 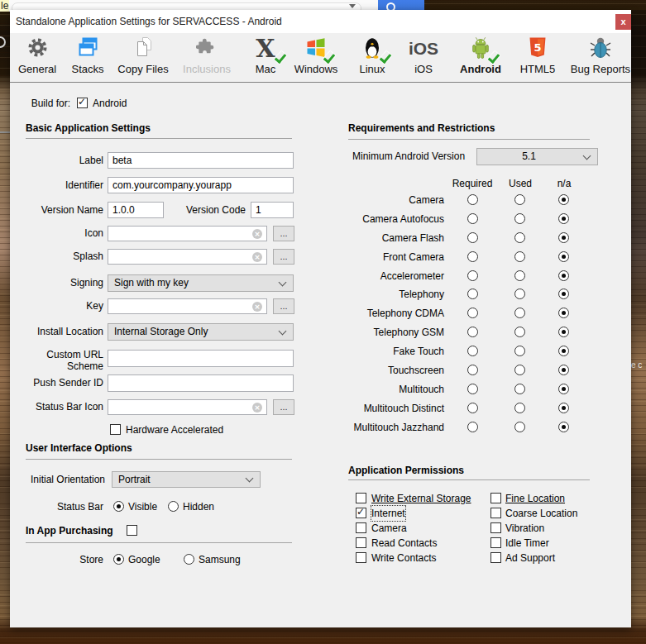 I want to click on initial-orientation-dropdown: Portrait, so click(x=186, y=479).